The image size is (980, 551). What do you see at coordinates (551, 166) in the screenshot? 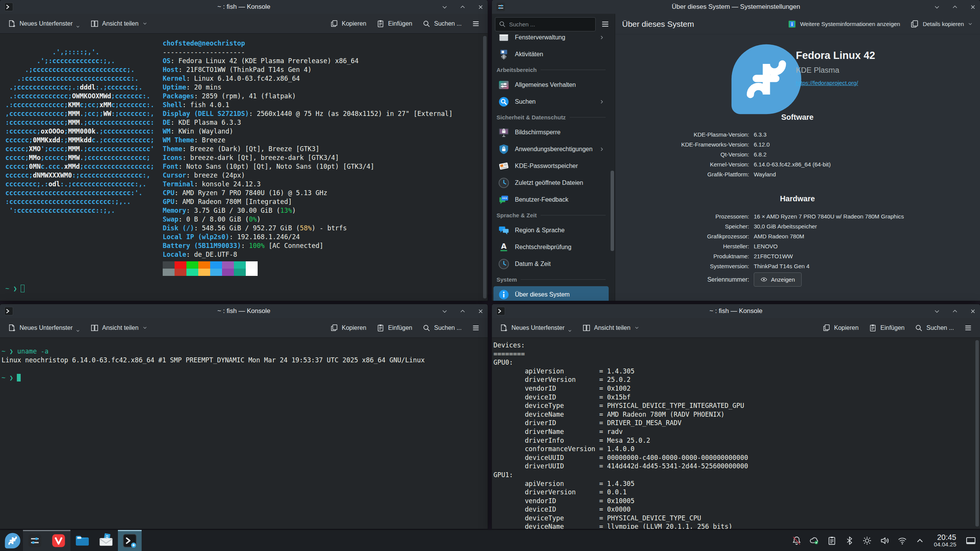
I see `sidebar-item-wallet: KDE-Passwortspeicher` at bounding box center [551, 166].